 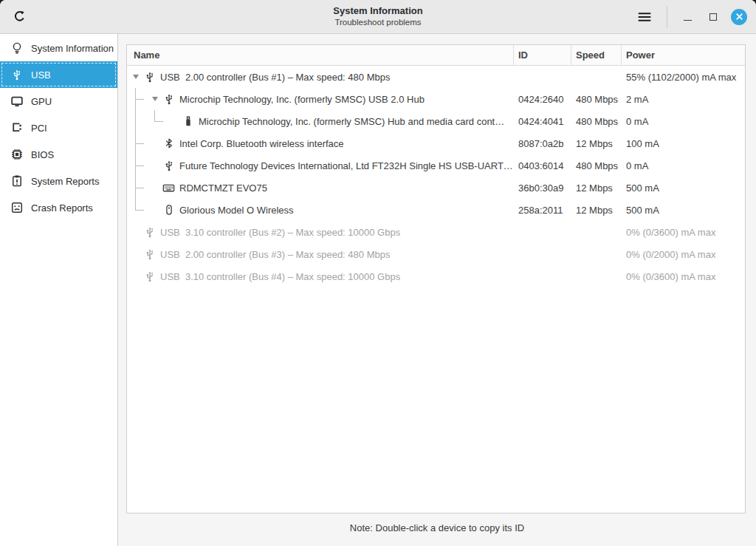 I want to click on device-name: USB 3.10 controller (Bus #2) – Max speed…, so click(x=281, y=232).